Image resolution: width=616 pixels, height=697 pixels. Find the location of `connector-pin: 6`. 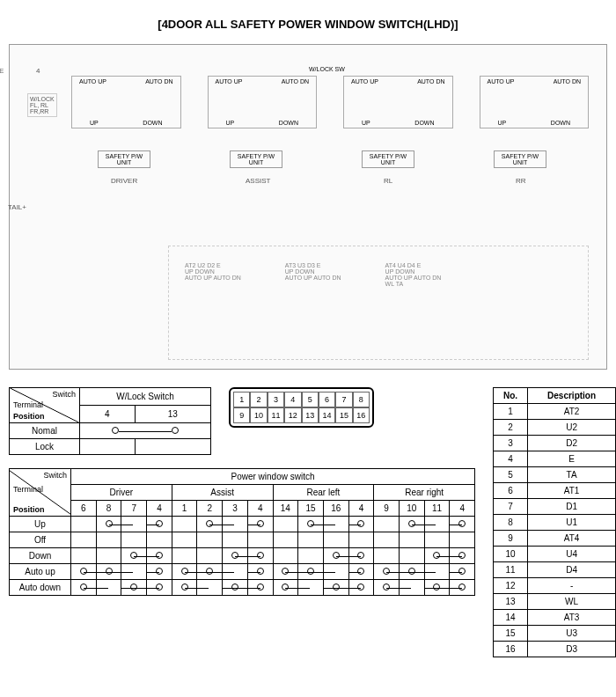

connector-pin: 6 is located at coordinates (327, 400).